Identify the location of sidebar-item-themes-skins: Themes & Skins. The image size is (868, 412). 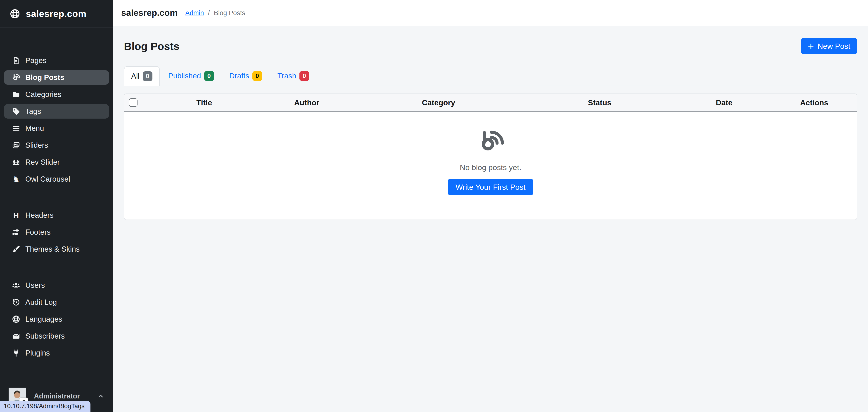
(57, 249).